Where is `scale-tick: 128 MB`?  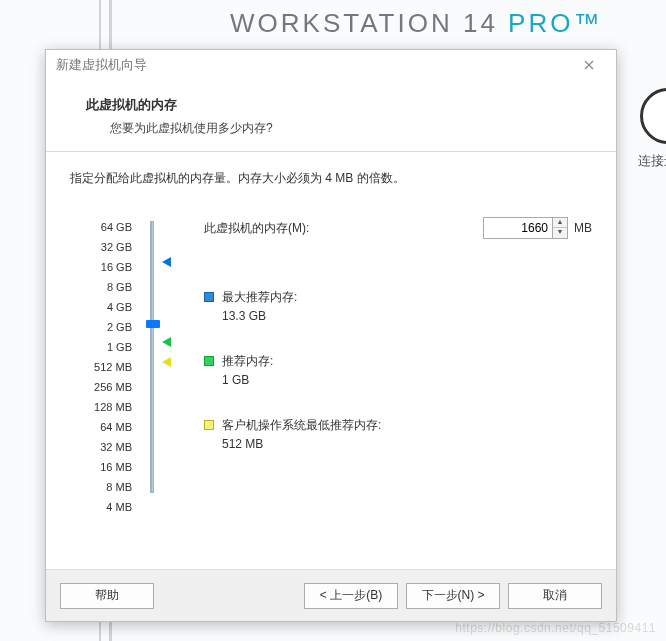 scale-tick: 128 MB is located at coordinates (104, 407).